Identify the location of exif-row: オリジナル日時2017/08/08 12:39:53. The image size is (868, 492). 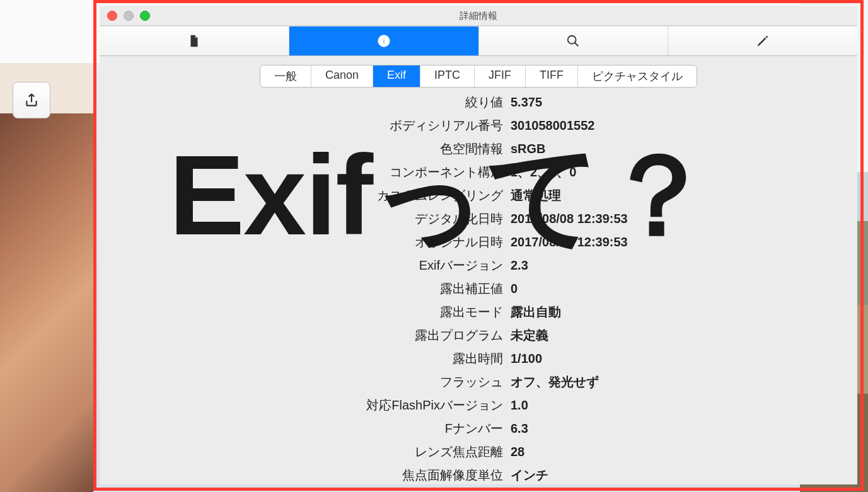
(478, 246).